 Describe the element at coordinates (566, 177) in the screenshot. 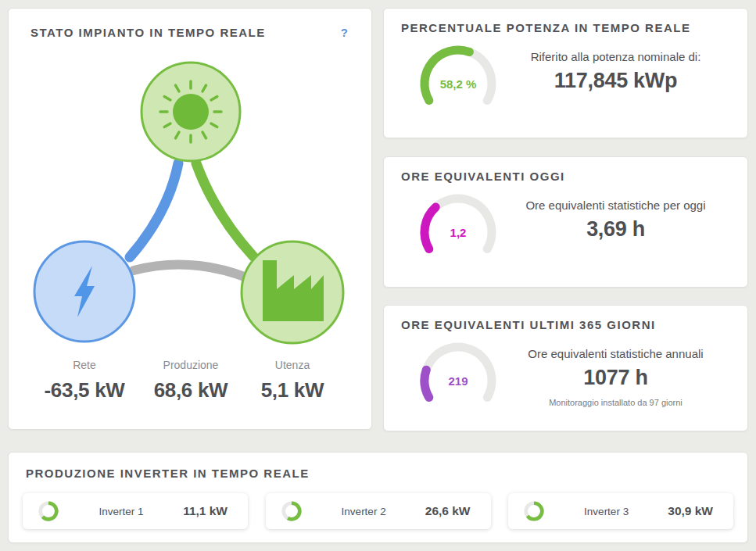

I see `hours-today-title: ORE EQUIVALENTI OGGI` at that location.